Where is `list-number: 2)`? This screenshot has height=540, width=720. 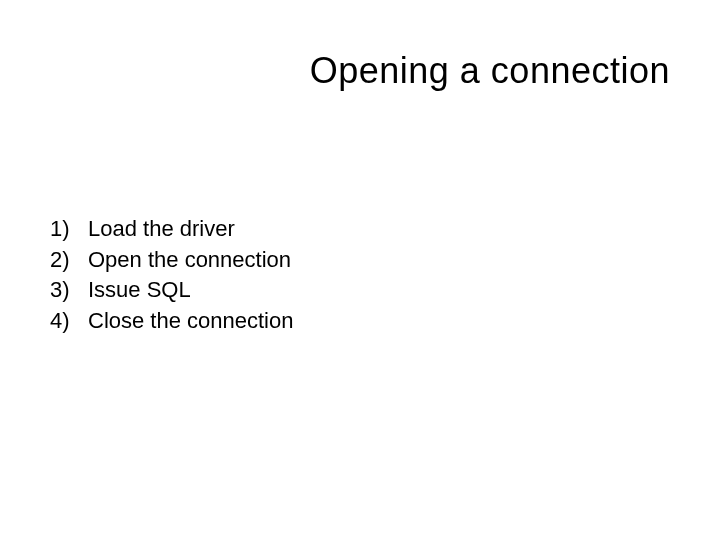 list-number: 2) is located at coordinates (66, 260).